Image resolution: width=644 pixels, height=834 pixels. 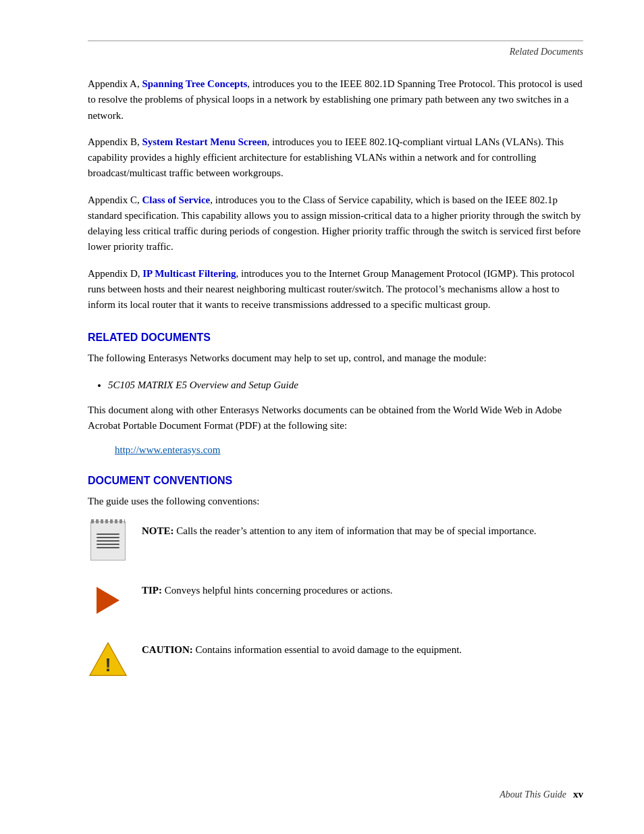 I want to click on appendix-b-link: System Restart Menu Screen, so click(x=204, y=142).